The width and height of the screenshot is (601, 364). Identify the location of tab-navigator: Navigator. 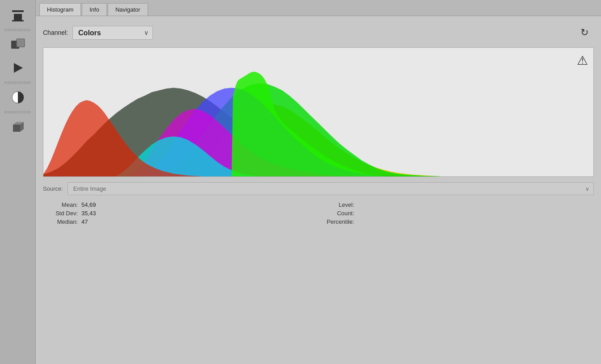
(128, 9).